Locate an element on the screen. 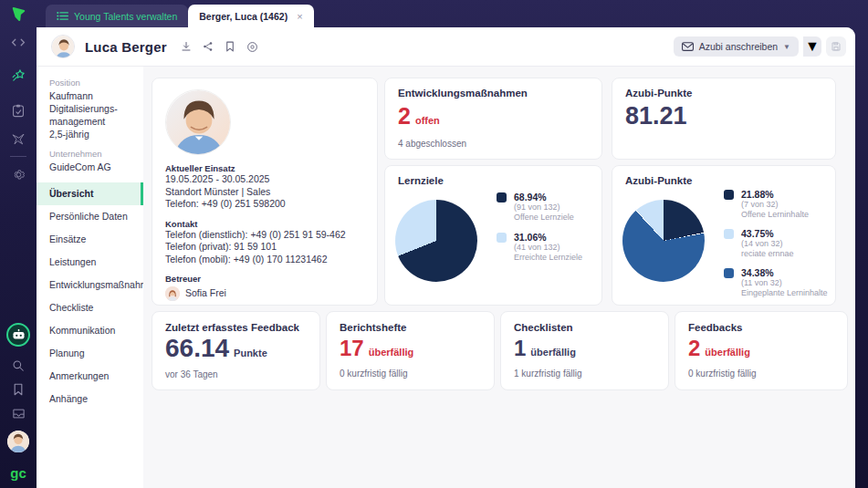 Image resolution: width=868 pixels, height=488 pixels. checklists-value: 1überfällig is located at coordinates (584, 350).